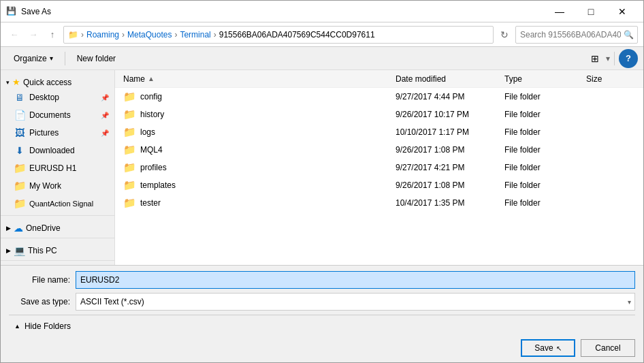 This screenshot has height=363, width=644. Describe the element at coordinates (379, 97) in the screenshot. I see `table-row: 📁 config 9/27/2017 4:44 PM File folder` at that location.